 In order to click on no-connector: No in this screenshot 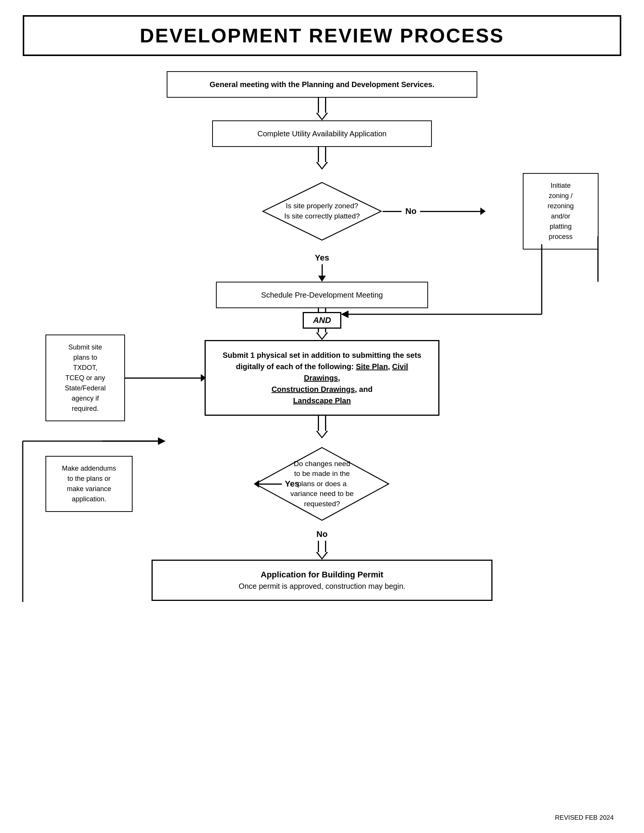, I will do `click(434, 211)`.